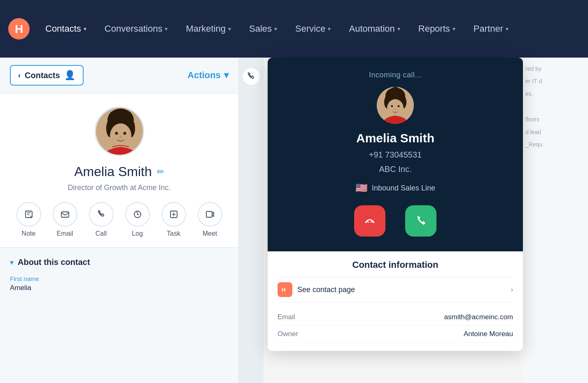 The width and height of the screenshot is (588, 383). Describe the element at coordinates (208, 75) in the screenshot. I see `actions-button: Actions ▾` at that location.